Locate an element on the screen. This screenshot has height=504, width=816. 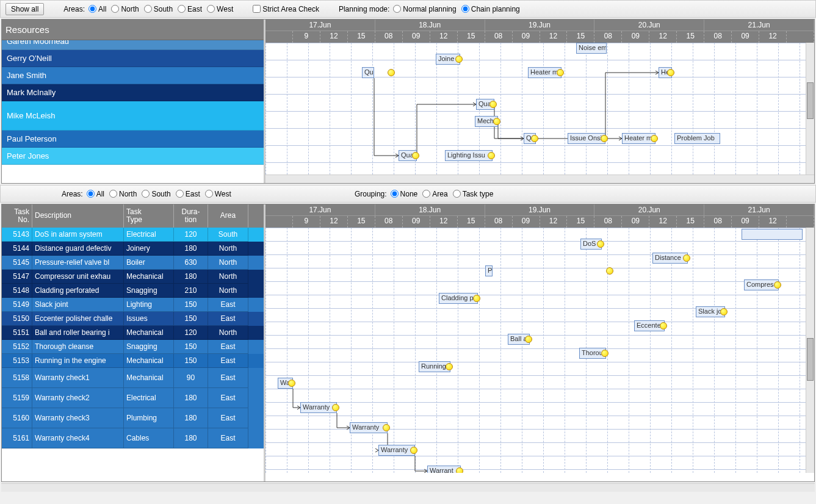
gantt-bar: Cladding p is located at coordinates (458, 298).